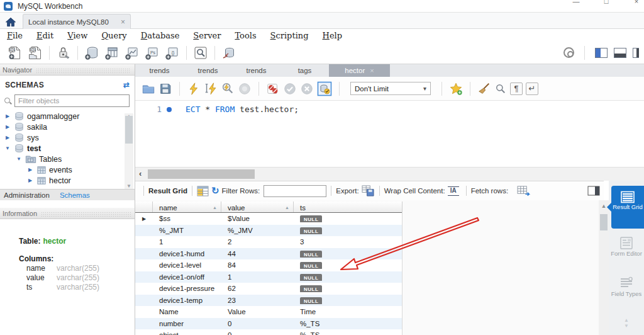 The width and height of the screenshot is (644, 335). Describe the element at coordinates (11, 21) in the screenshot. I see `home-icon` at that location.